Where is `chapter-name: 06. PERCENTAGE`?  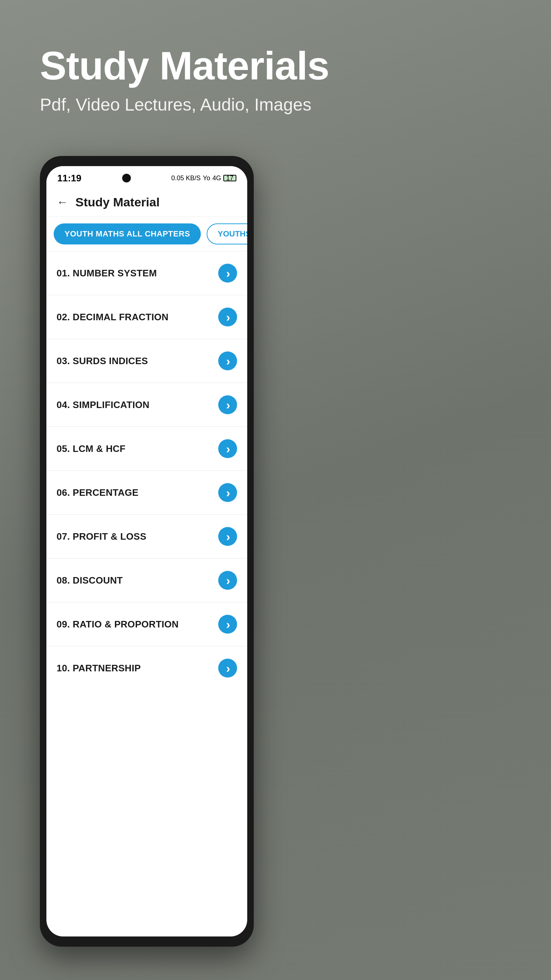 chapter-name: 06. PERCENTAGE is located at coordinates (97, 493).